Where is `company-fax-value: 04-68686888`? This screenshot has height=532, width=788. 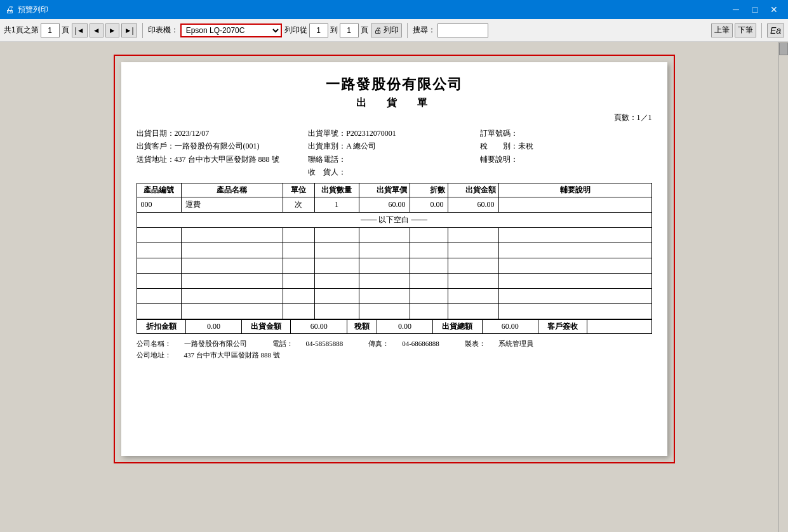
company-fax-value: 04-68686888 is located at coordinates (420, 344).